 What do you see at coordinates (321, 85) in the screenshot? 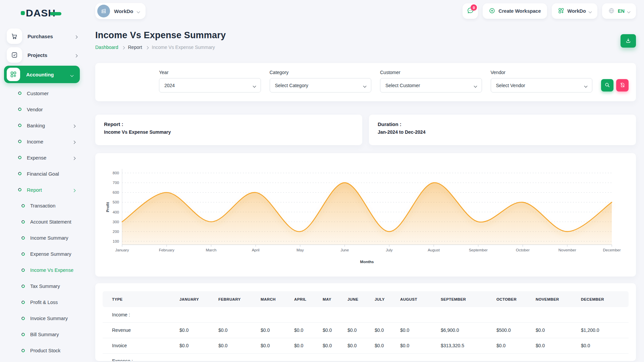
I see `category-select: Select Category` at bounding box center [321, 85].